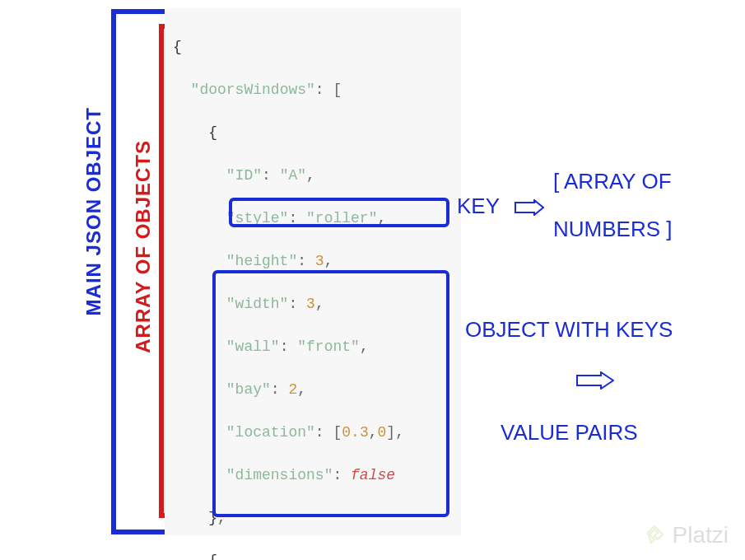 This screenshot has width=745, height=560. I want to click on objA-width-key: "width", so click(258, 304).